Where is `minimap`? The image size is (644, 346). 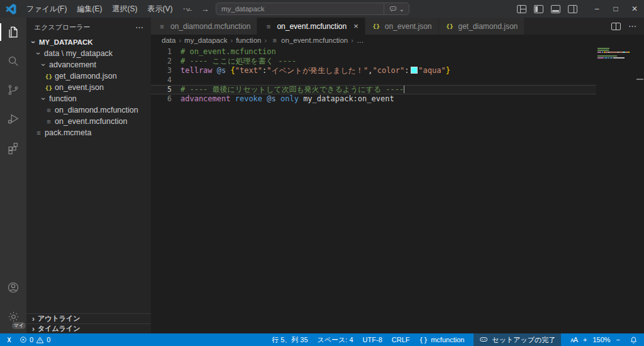
minimap is located at coordinates (616, 53).